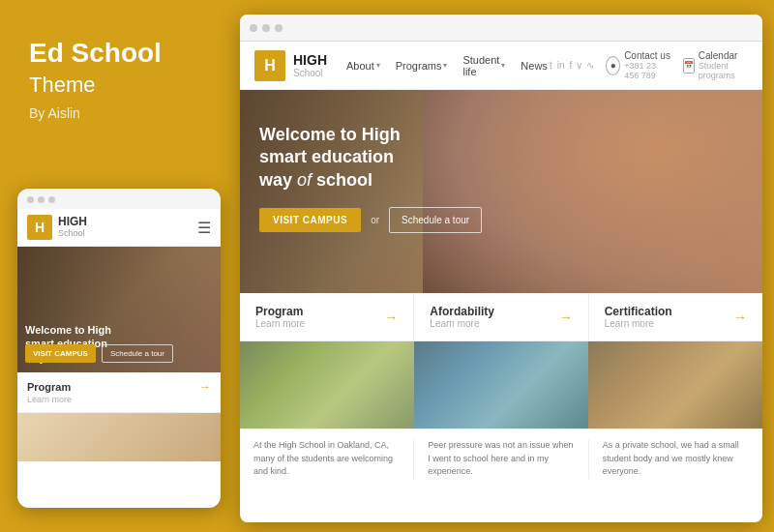 The image size is (774, 532). I want to click on theme-title: Ed School, so click(118, 54).